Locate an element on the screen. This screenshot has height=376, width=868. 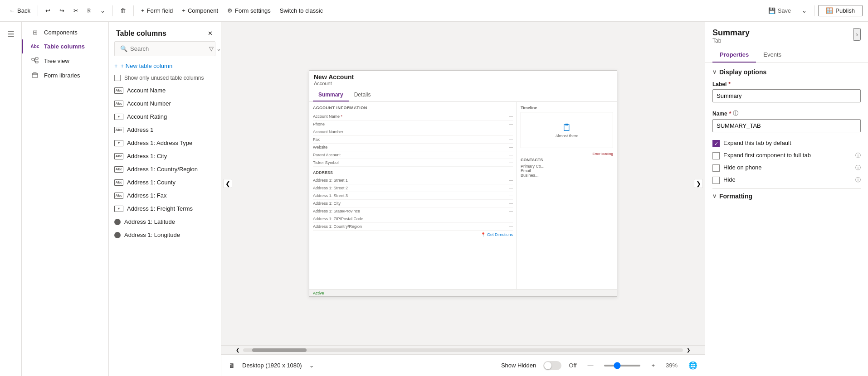
horizontal-scrollbar-container: ❮ ❯ is located at coordinates (463, 350).